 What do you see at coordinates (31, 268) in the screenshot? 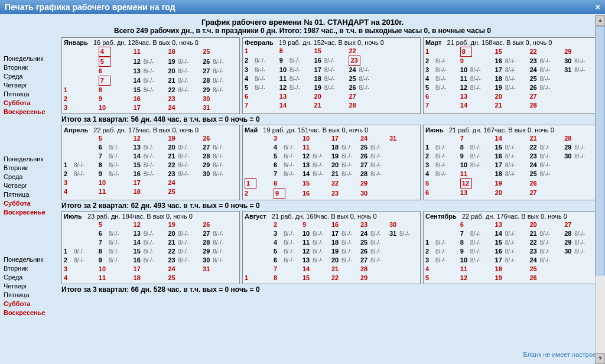
I see `weekday-label: Вторник` at bounding box center [31, 268].